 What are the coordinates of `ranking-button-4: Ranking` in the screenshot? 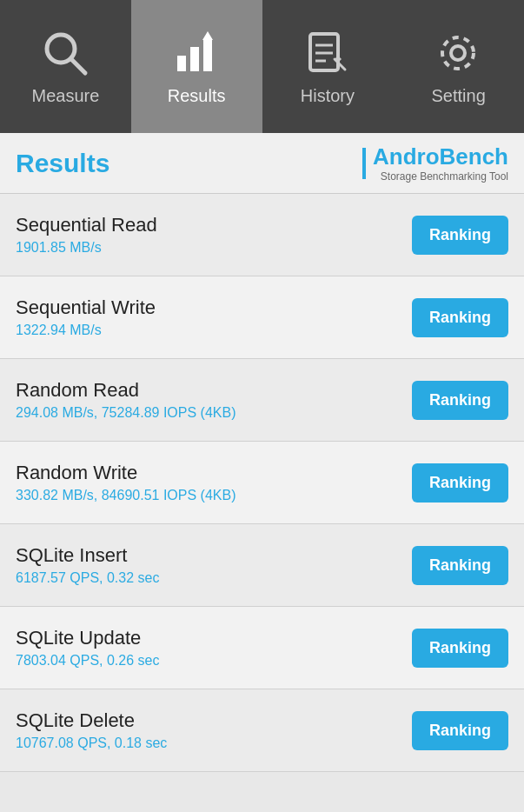 It's located at (461, 565).